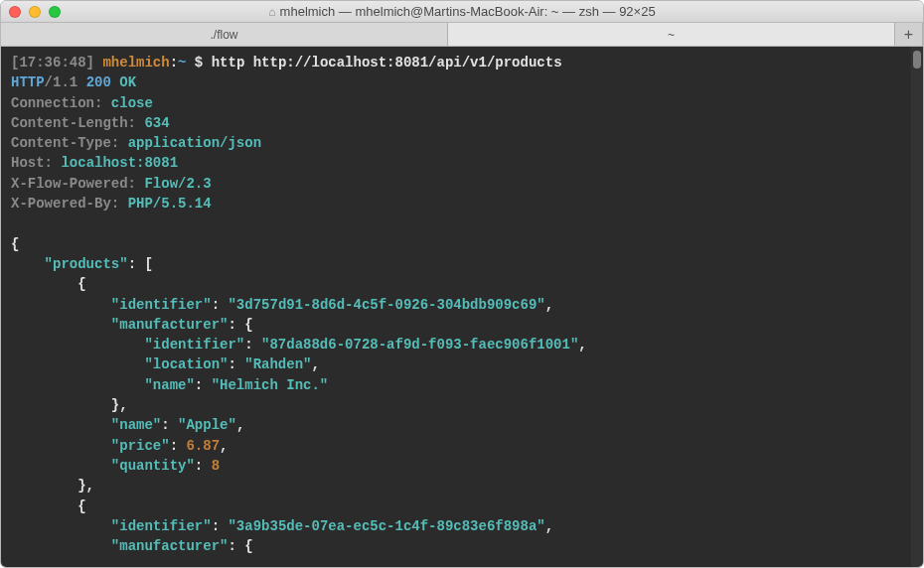 The height and width of the screenshot is (568, 924). Describe the element at coordinates (81, 506) in the screenshot. I see `json-obj-open2: {` at that location.